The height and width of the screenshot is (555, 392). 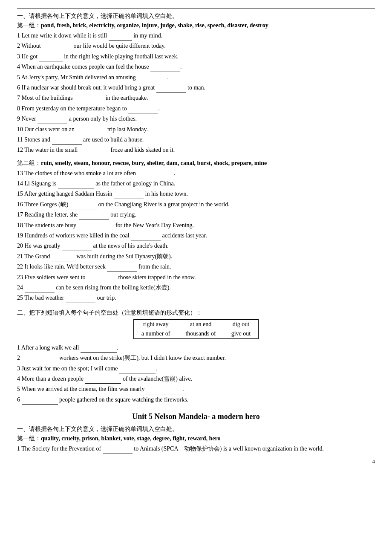 I want to click on unit5-group1-sentences: 1 The Society for the Prevention of to A…, so click(x=196, y=449).